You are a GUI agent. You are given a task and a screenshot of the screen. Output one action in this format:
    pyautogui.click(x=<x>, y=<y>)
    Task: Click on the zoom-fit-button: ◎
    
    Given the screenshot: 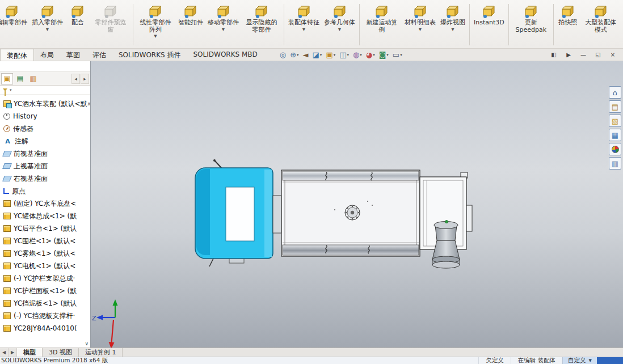 What is the action you would take?
    pyautogui.click(x=283, y=54)
    